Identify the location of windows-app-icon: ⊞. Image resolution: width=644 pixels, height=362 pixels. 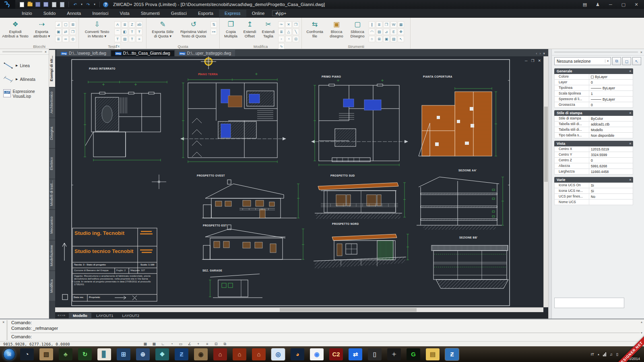
(124, 354).